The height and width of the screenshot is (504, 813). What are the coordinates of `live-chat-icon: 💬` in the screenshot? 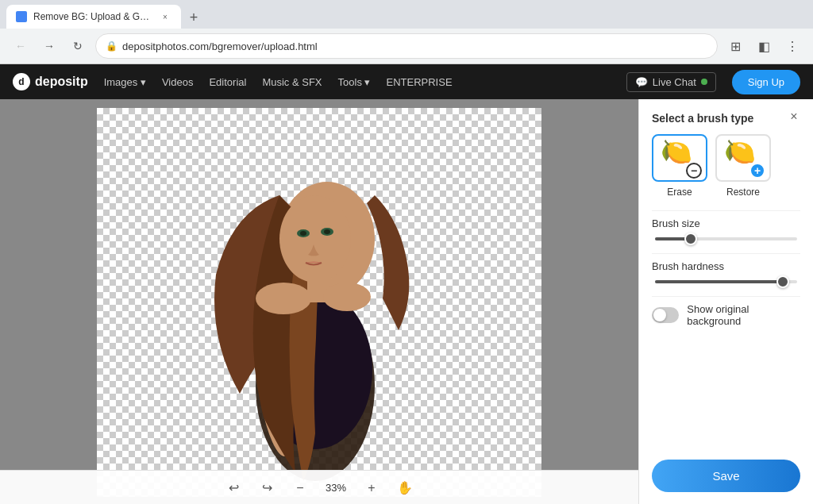 It's located at (642, 83).